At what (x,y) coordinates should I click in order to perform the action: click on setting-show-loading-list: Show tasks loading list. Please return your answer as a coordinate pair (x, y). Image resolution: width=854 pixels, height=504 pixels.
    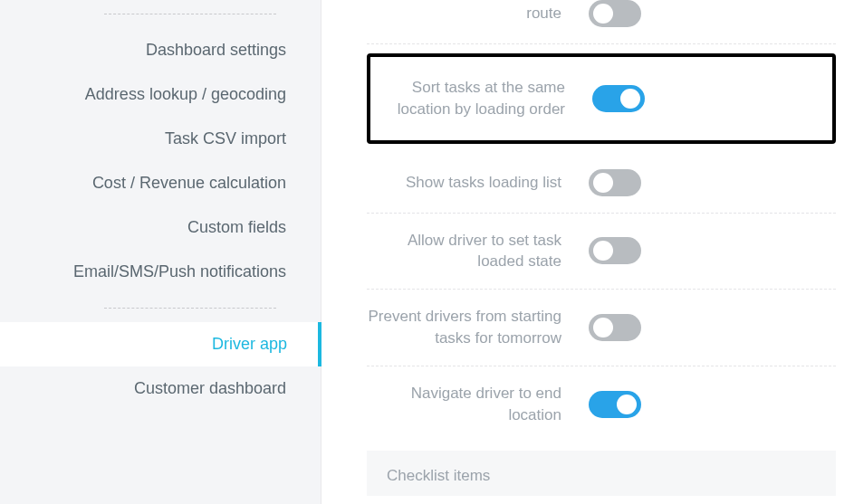
    Looking at the image, I should click on (601, 183).